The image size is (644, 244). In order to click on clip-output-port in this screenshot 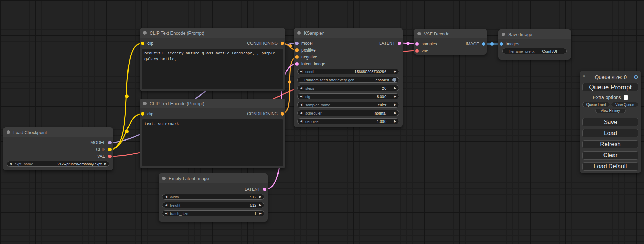, I will do `click(110, 150)`.